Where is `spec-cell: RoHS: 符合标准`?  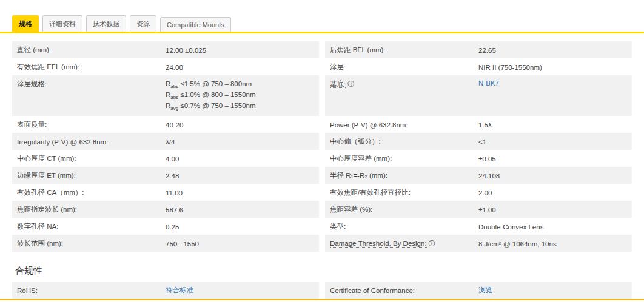
spec-cell: RoHS: 符合标准 is located at coordinates (166, 290).